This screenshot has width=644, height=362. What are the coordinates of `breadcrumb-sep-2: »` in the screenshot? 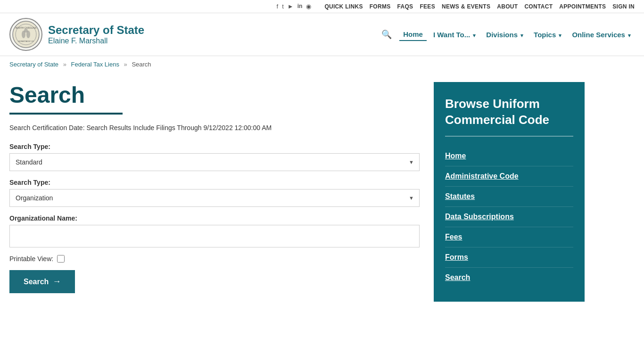 It's located at (125, 64).